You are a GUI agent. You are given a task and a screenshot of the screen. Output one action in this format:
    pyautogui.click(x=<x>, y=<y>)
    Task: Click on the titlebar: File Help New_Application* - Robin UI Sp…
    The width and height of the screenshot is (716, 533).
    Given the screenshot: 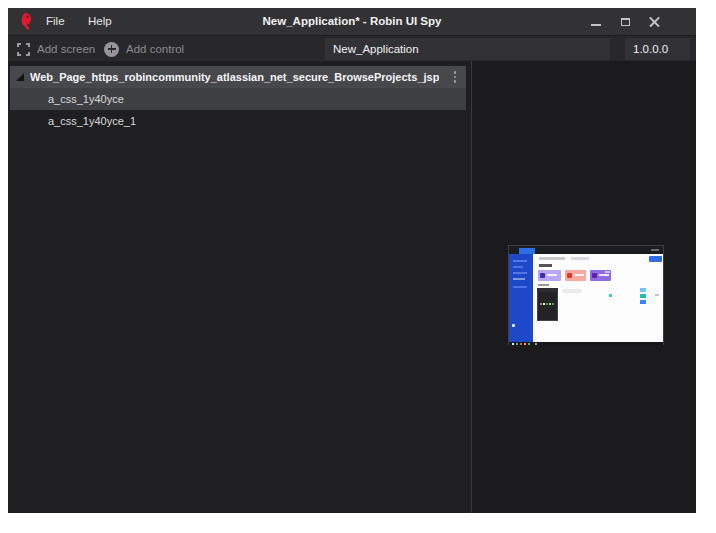 What is the action you would take?
    pyautogui.click(x=352, y=22)
    